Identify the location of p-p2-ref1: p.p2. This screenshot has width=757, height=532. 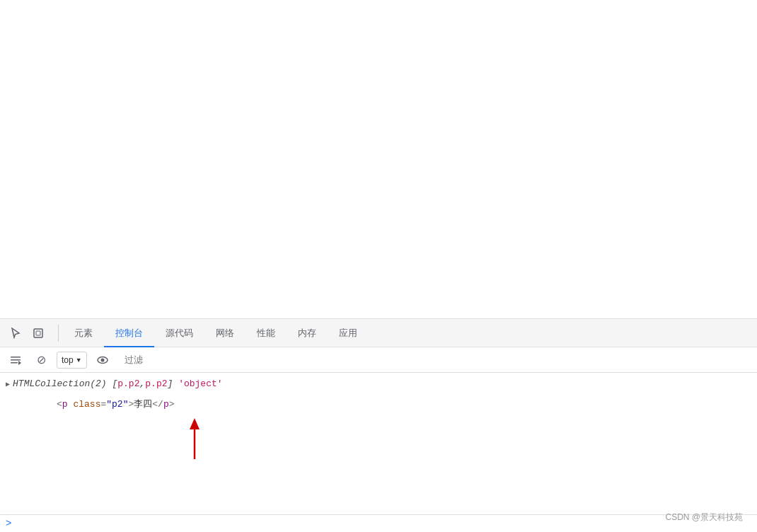
(129, 385).